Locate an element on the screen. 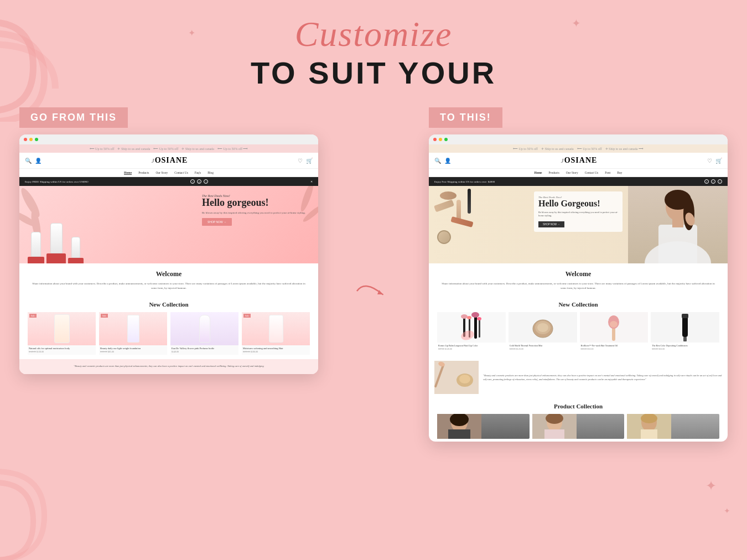 The width and height of the screenshot is (747, 560). right-site-nav: 🔍 👤 JOSIANE ♡ 🛒 is located at coordinates (578, 160).